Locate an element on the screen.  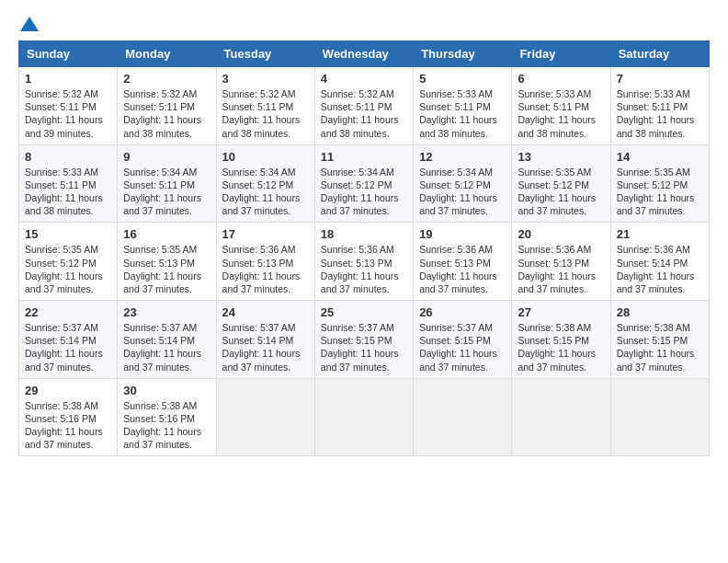
calendar-cell: 29 Sunrise: 5:38 AM Sunset: 5:16 PM Dayl… is located at coordinates (68, 418).